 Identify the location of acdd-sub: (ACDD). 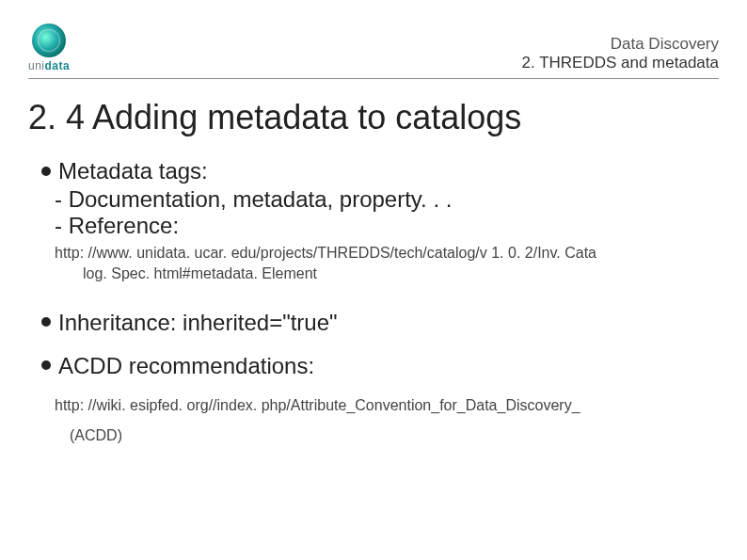
(394, 436).